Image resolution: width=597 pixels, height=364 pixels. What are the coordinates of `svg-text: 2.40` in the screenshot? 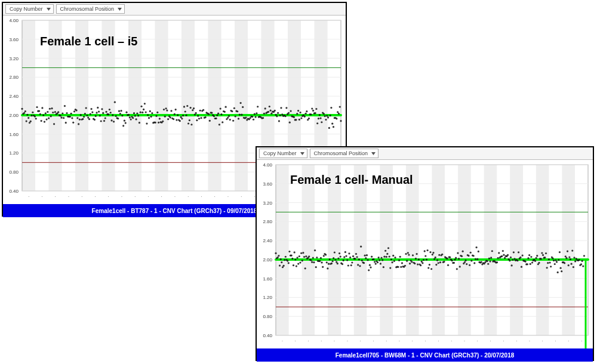 It's located at (14, 97).